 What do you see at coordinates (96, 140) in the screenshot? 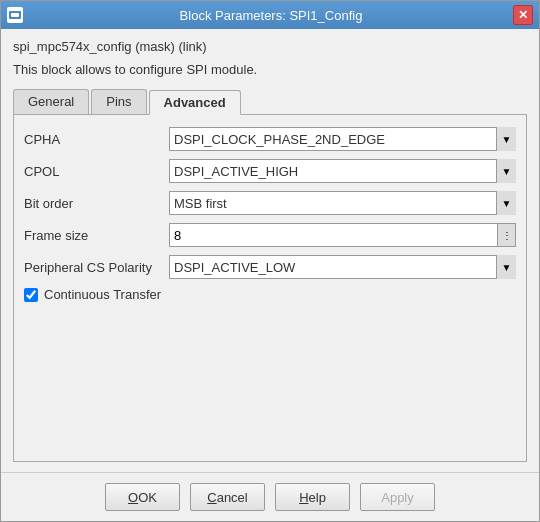
I see `cpha-label: CPHA` at bounding box center [96, 140].